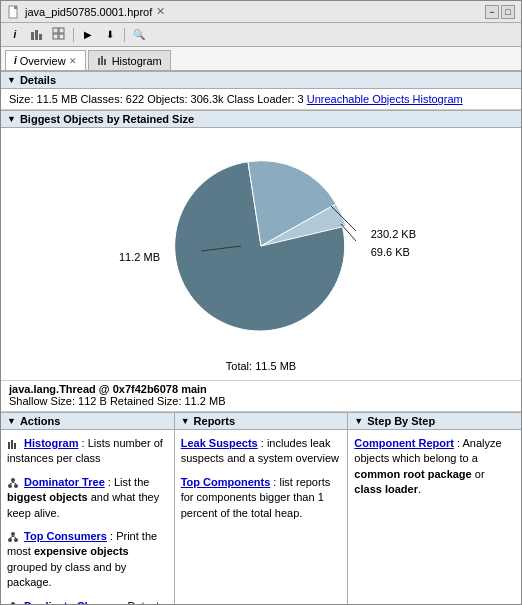 Image resolution: width=522 pixels, height=605 pixels. What do you see at coordinates (160, 12) in the screenshot?
I see `close-icon: ✕` at bounding box center [160, 12].